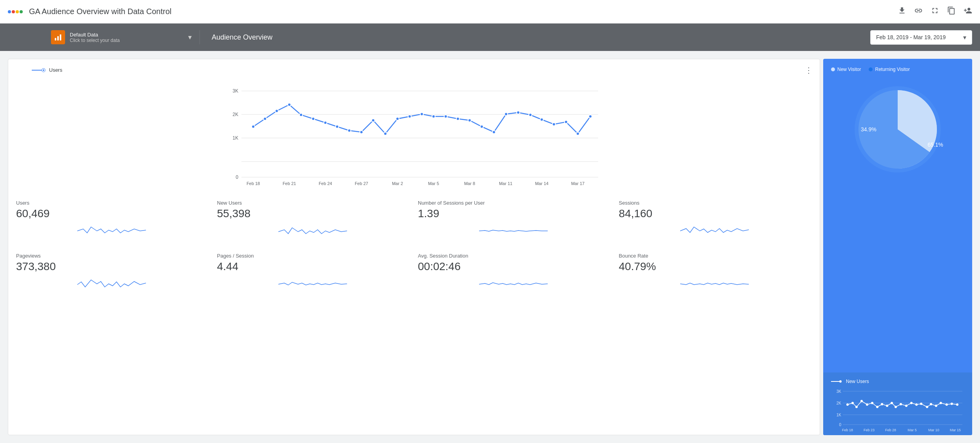 The image size is (980, 443). What do you see at coordinates (839, 403) in the screenshot?
I see `svg-text: 2K` at bounding box center [839, 403].